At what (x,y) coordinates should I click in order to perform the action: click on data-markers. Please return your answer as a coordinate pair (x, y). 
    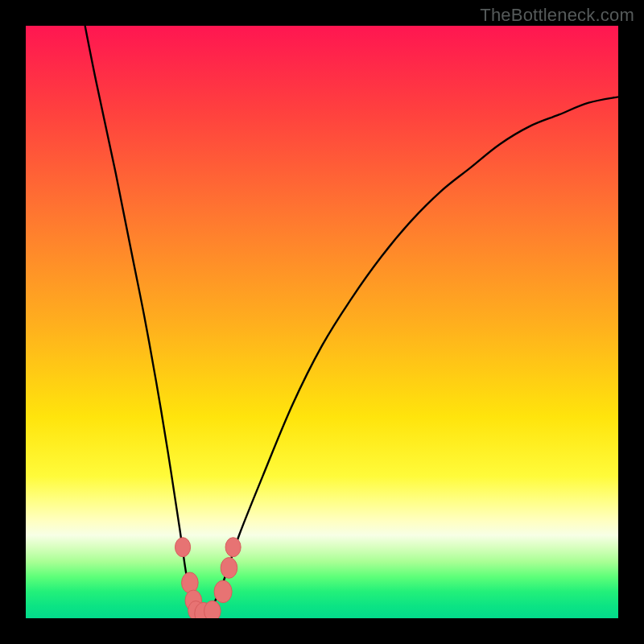
    Looking at the image, I should click on (208, 578).